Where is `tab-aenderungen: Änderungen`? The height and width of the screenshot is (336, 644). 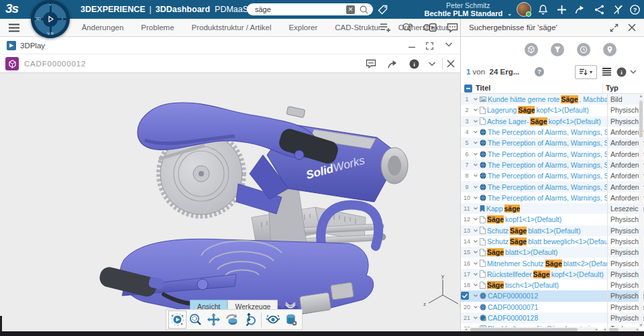
tab-aenderungen: Änderungen is located at coordinates (103, 27).